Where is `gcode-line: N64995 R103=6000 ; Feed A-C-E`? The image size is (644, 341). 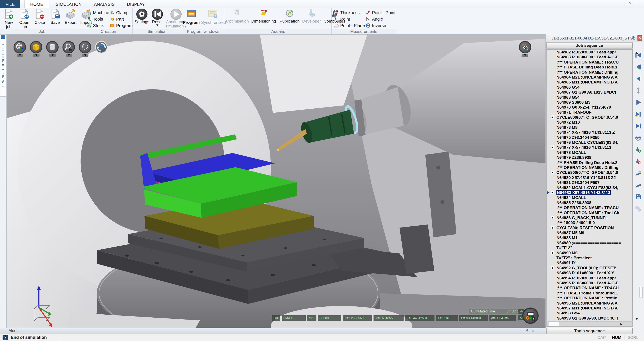 gcode-line: N64995 R103=6000 ; Feed A-C-E is located at coordinates (590, 283).